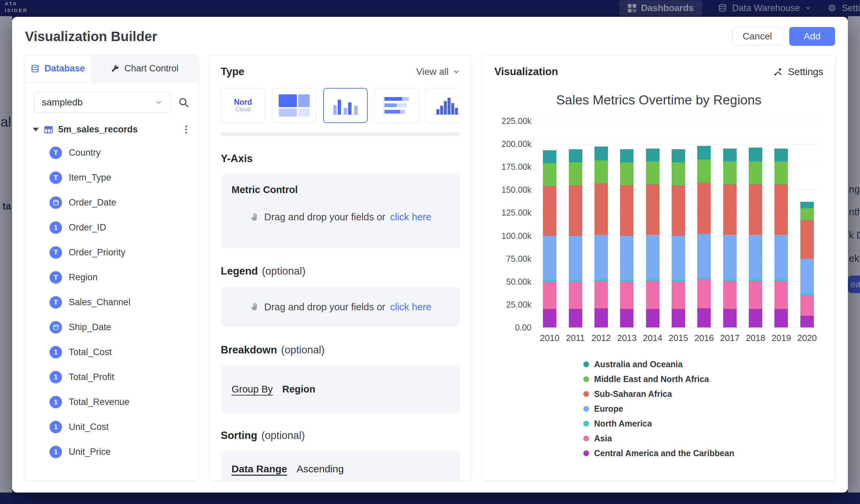  Describe the element at coordinates (341, 134) in the screenshot. I see `chart-type-scrollbar` at that location.